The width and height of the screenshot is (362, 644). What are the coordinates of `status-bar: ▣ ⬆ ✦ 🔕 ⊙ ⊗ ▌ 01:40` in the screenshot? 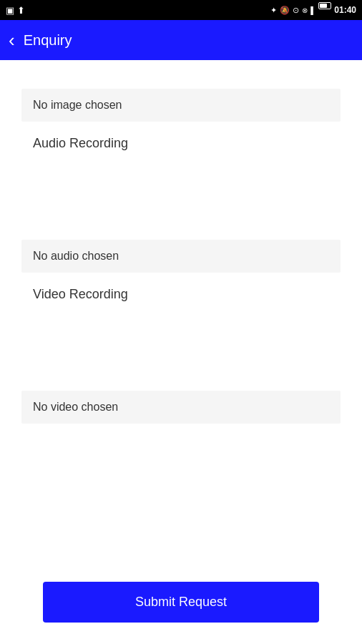 It's located at (181, 10).